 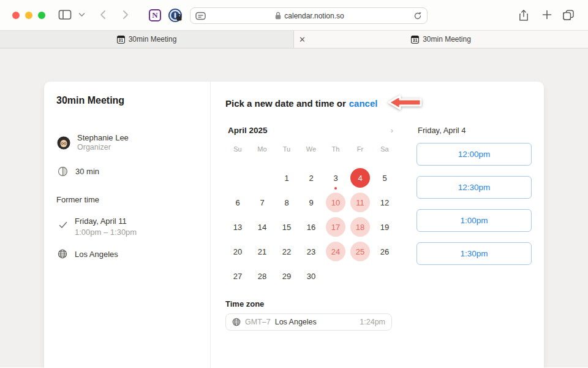 I want to click on calendar-day-10: 10, so click(x=336, y=202).